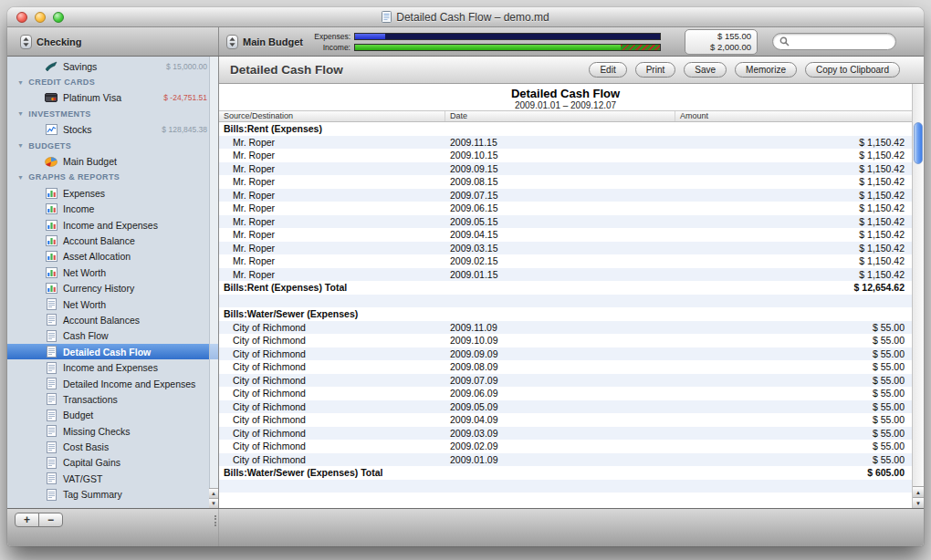  Describe the element at coordinates (566, 235) in the screenshot. I see `table-row: Mr. Roper2009.04.15$ 1,150.42` at that location.